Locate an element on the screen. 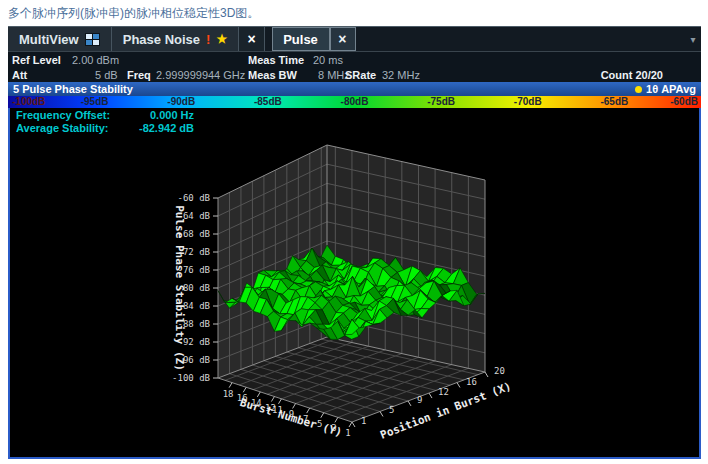 This screenshot has width=708, height=464. field-freq: Freq is located at coordinates (139, 75).